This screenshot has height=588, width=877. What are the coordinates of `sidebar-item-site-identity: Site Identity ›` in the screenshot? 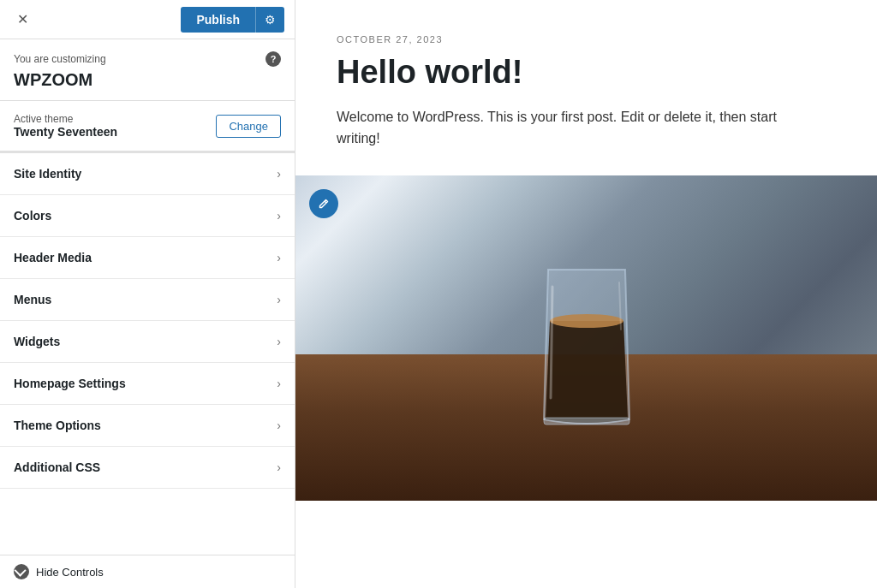 It's located at (147, 175).